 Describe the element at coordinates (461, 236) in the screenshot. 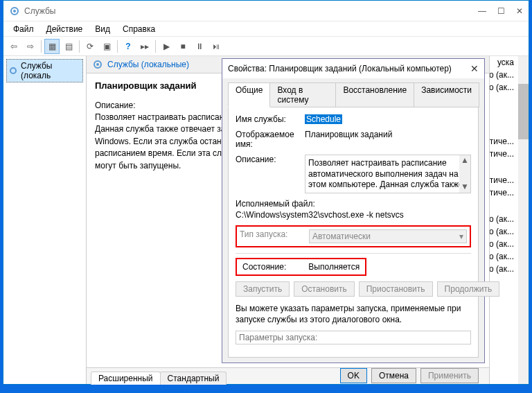

I see `chevron-down-icon: ▾` at that location.